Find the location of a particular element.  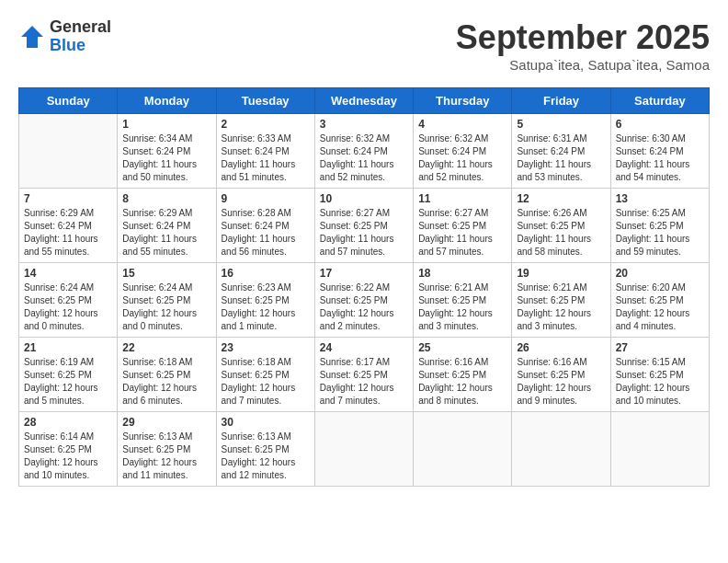

day-number: 28 is located at coordinates (68, 422).